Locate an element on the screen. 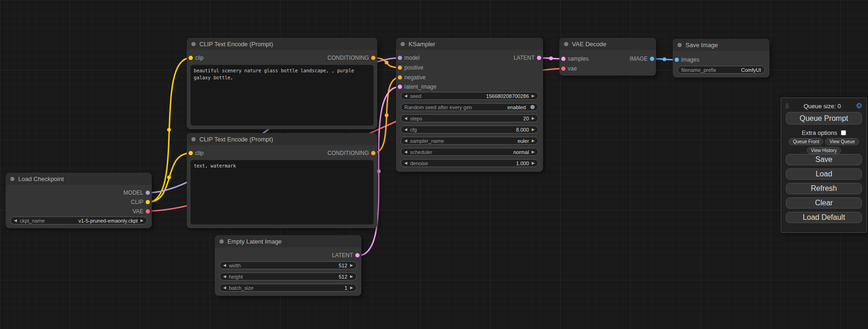  image-output-port is located at coordinates (652, 59).